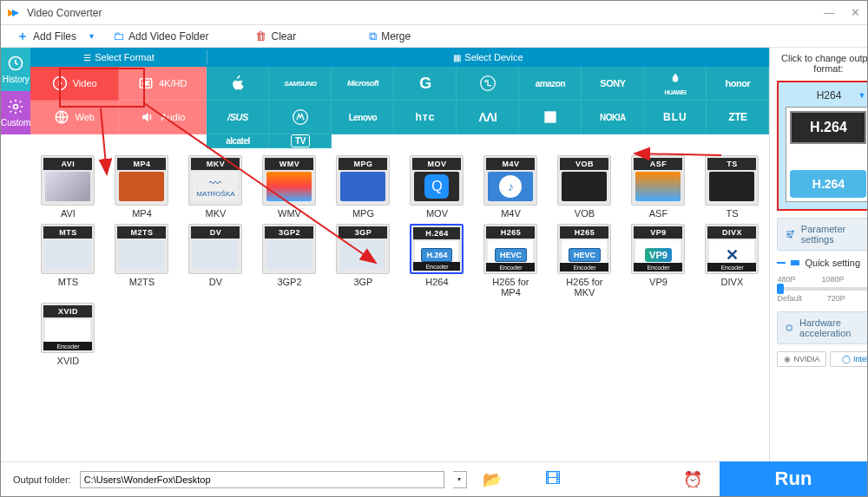 The image size is (868, 497). What do you see at coordinates (732, 232) in the screenshot?
I see `format-badge: DIVX` at bounding box center [732, 232].